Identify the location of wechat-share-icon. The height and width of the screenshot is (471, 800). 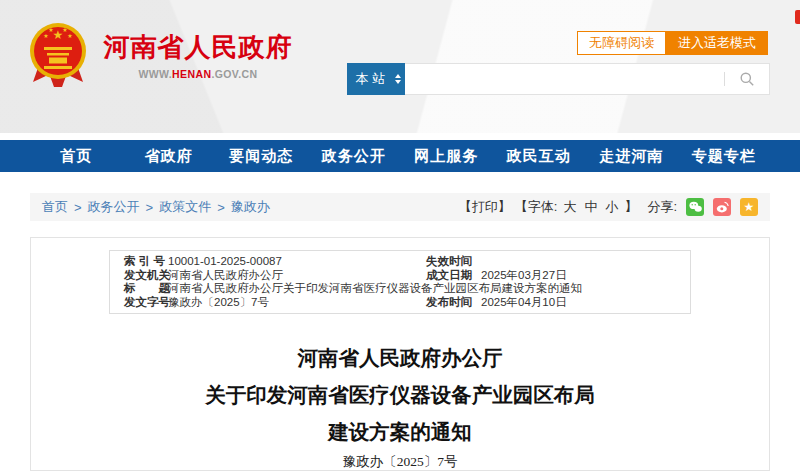
(695, 207).